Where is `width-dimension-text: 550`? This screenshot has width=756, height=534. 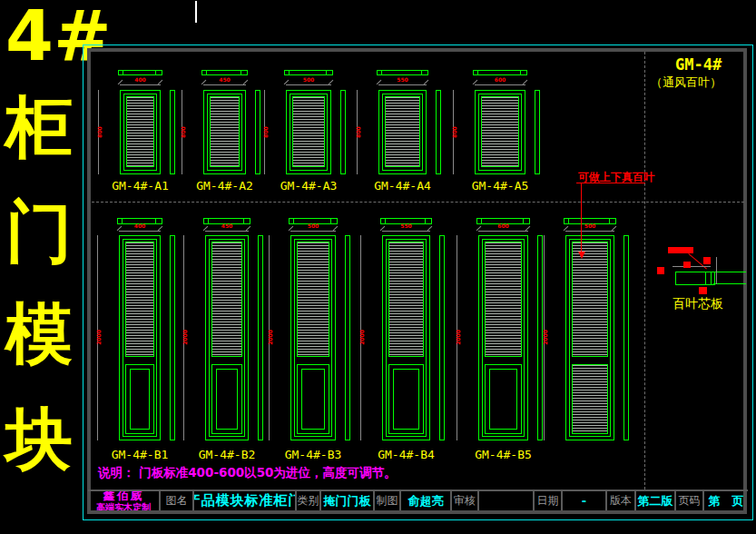 width-dimension-text: 550 is located at coordinates (407, 225).